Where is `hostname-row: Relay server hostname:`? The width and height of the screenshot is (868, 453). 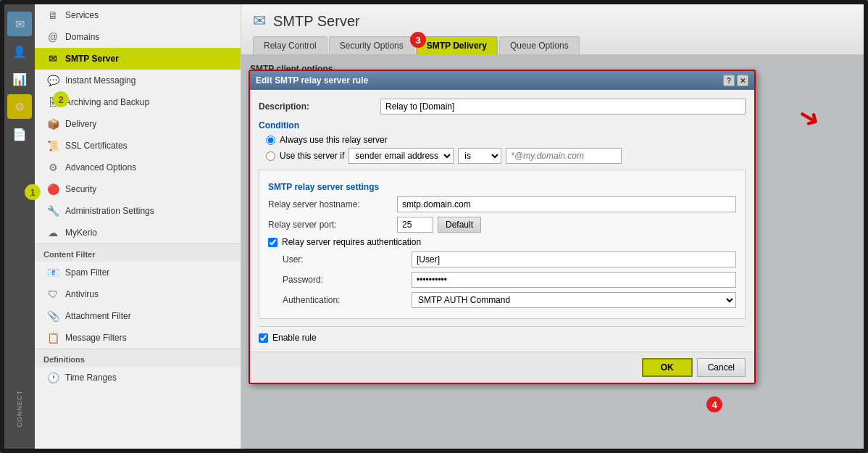 hostname-row: Relay server hostname: is located at coordinates (502, 204).